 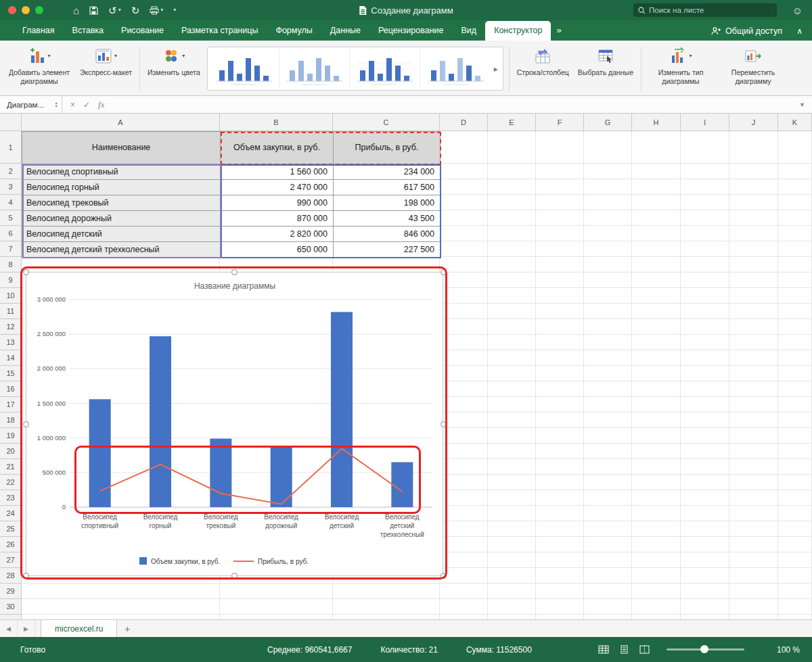 I want to click on add-chart-element-button: ▾ Добавить элемент диаграммы, so click(x=39, y=69).